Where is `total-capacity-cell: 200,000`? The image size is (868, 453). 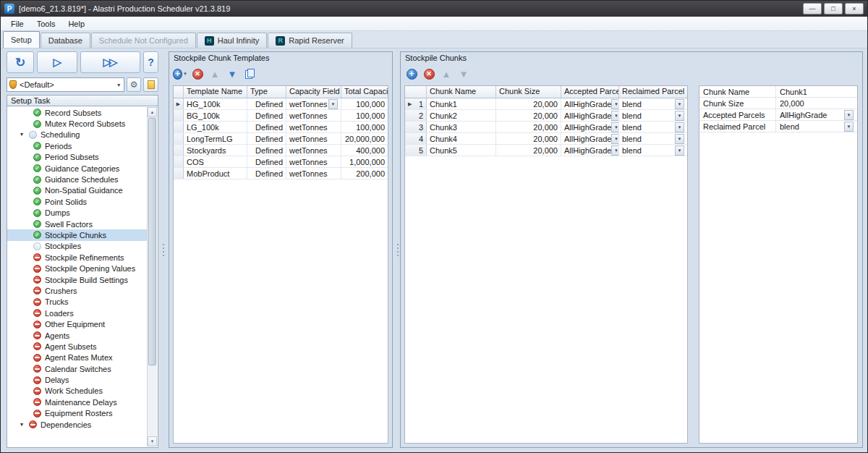
total-capacity-cell: 200,000 is located at coordinates (365, 174).